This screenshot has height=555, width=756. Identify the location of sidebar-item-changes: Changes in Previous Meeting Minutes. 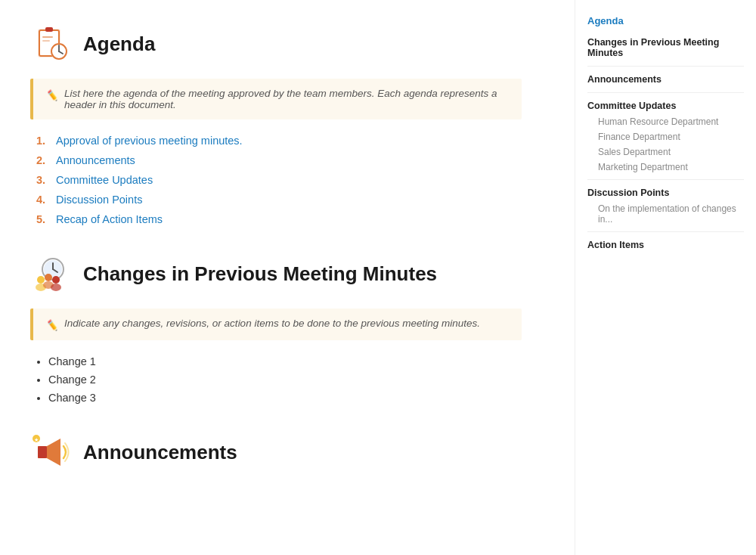
(665, 48).